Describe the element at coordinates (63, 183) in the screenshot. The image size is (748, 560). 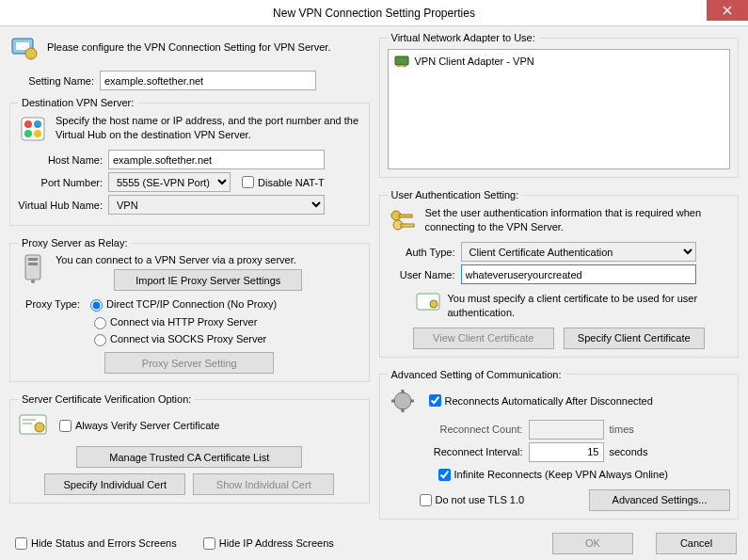
I see `port-label: Port Number:` at that location.